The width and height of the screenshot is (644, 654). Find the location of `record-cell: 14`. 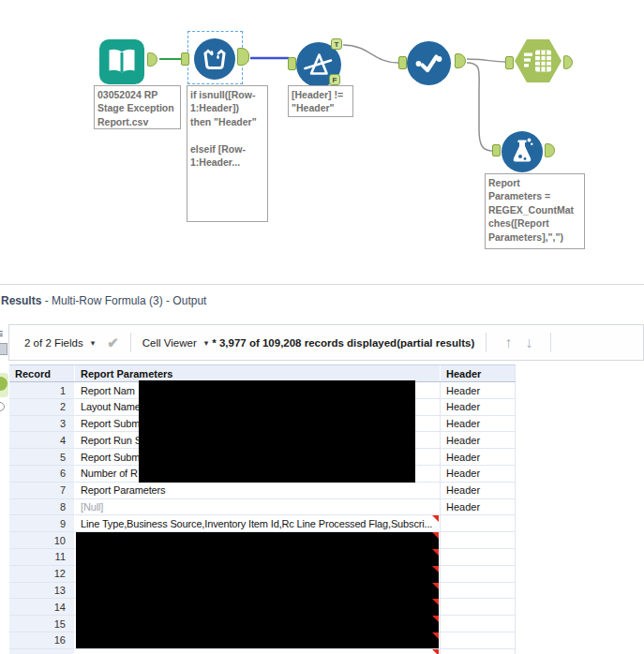

record-cell: 14 is located at coordinates (42, 607).